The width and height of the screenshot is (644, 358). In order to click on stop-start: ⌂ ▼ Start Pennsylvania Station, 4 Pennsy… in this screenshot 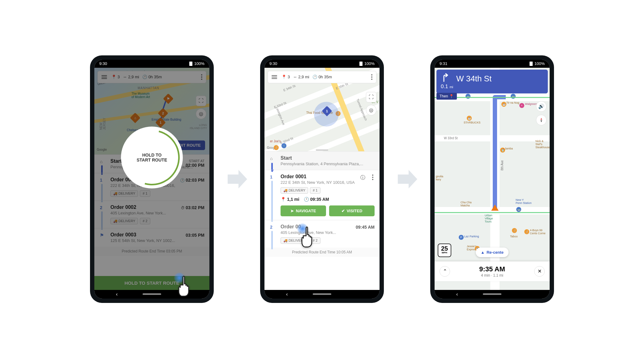, I will do `click(322, 161)`.